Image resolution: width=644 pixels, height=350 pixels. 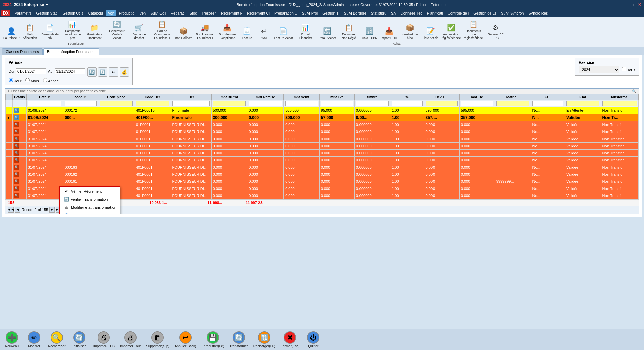 I want to click on col-header-code-tier: Code Tier, so click(x=152, y=97).